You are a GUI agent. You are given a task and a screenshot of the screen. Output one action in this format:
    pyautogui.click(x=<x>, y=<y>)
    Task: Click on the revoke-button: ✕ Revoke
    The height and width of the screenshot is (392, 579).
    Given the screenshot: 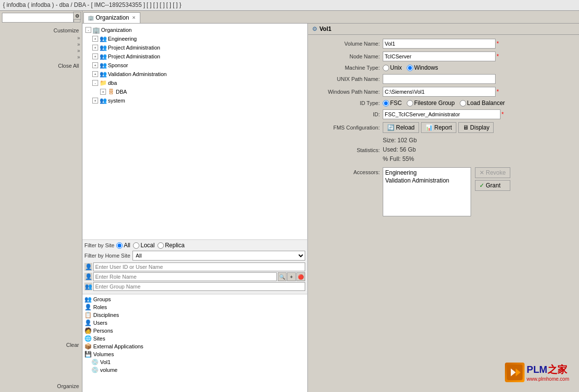 What is the action you would take?
    pyautogui.click(x=493, y=173)
    